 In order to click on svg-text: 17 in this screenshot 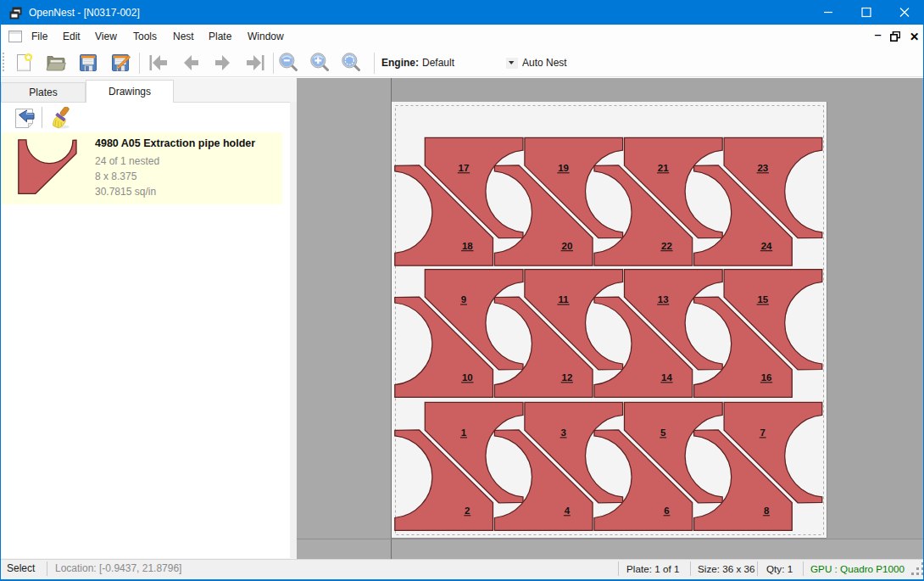, I will do `click(465, 168)`.